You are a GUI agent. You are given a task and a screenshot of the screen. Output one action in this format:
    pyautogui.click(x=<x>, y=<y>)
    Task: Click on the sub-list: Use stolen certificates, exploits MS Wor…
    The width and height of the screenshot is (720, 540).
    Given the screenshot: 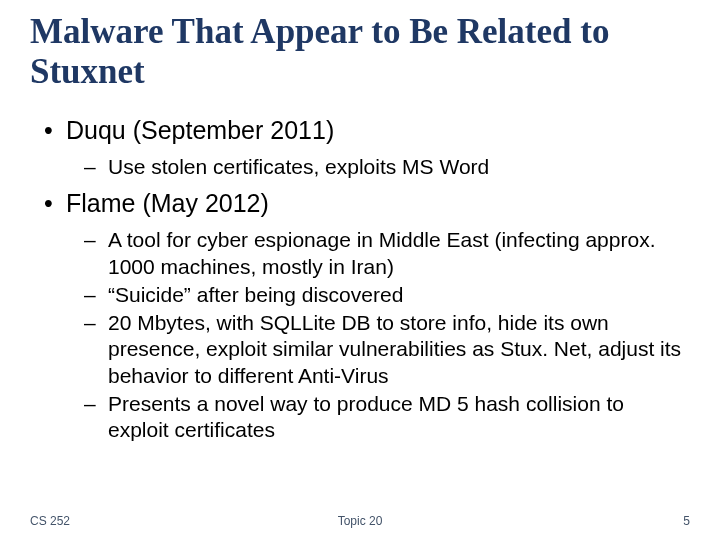 What is the action you would take?
    pyautogui.click(x=378, y=167)
    